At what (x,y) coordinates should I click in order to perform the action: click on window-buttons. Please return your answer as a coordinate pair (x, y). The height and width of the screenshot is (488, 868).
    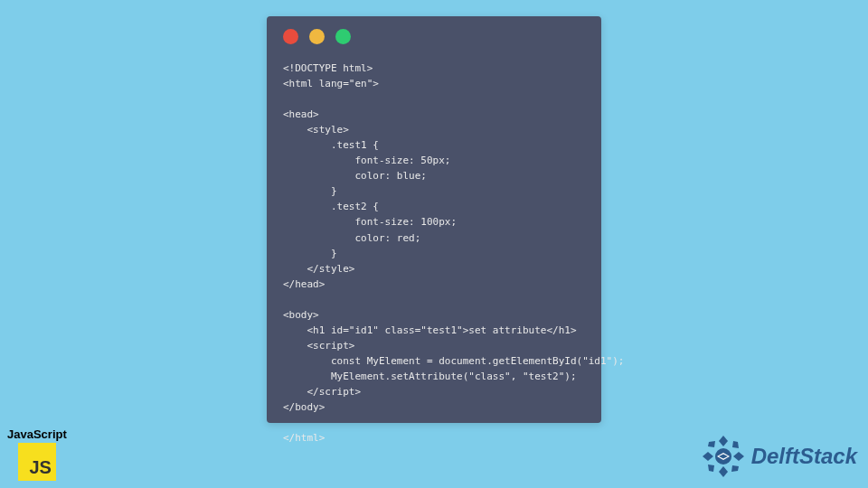
    Looking at the image, I should click on (434, 36).